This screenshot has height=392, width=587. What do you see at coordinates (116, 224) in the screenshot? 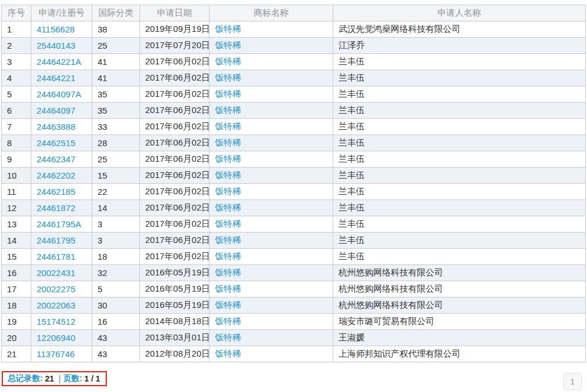
I see `cell-intl_class: 3` at bounding box center [116, 224].